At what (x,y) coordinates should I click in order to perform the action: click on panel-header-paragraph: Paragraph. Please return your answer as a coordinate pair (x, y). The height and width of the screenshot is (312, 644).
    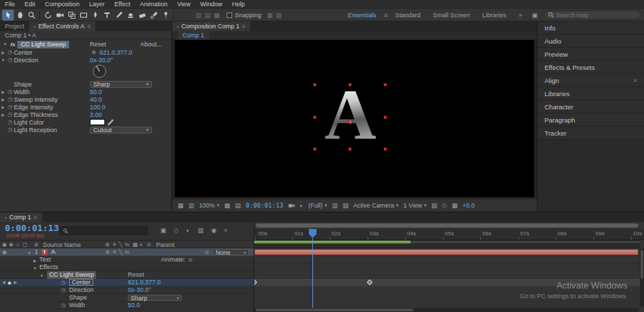
    Looking at the image, I should click on (591, 120).